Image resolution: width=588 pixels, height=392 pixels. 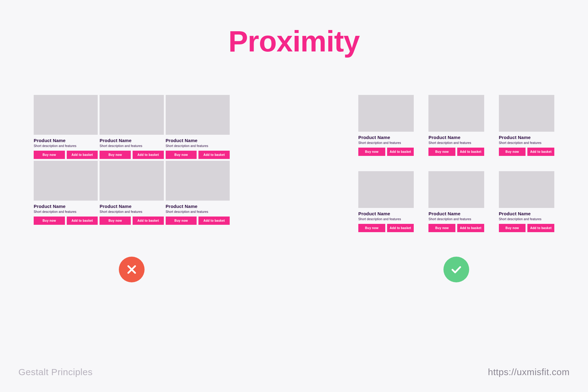 I want to click on footer-label-right: https://uxmisfit.com, so click(x=529, y=372).